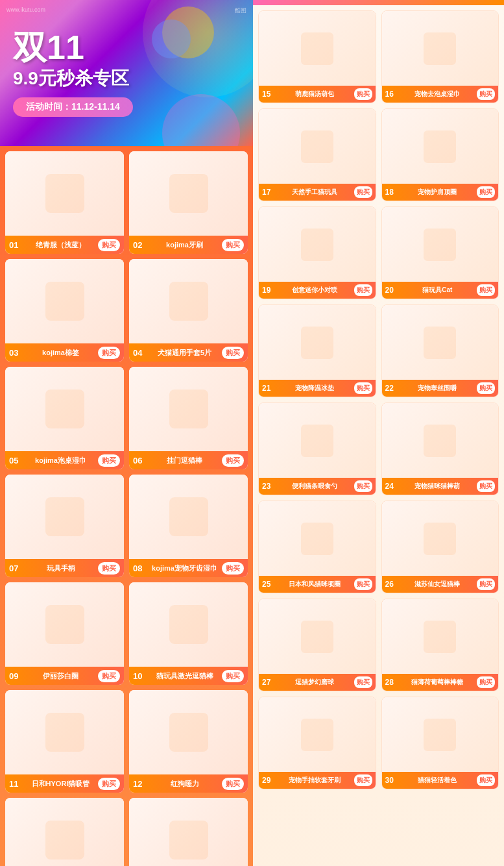  Describe the element at coordinates (188, 676) in the screenshot. I see `product-footer-10: 10猫玩具激光逗猫棒购买` at that location.